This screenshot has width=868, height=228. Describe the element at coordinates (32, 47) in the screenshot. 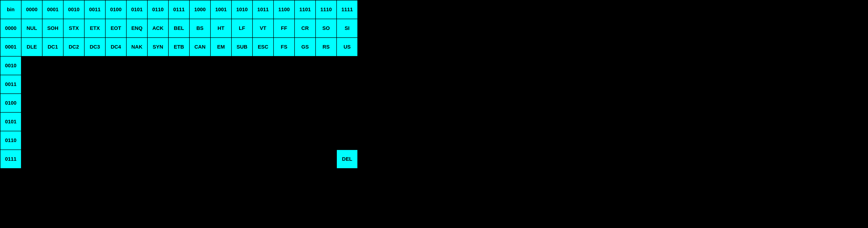

I see `cell-r0001-c0: DLE` at that location.